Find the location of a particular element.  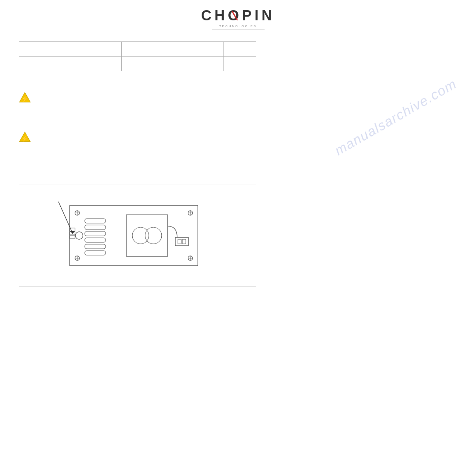

logo-underline is located at coordinates (238, 29).